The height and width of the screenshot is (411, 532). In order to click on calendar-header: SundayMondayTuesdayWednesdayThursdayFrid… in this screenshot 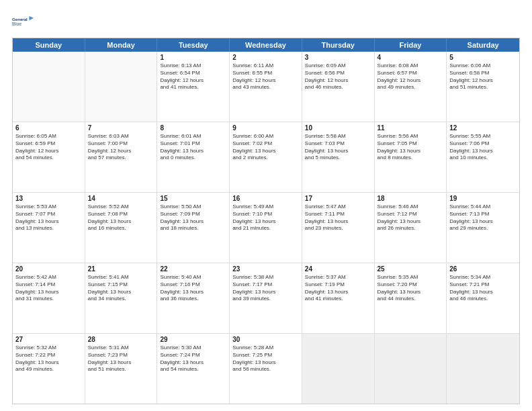, I will do `click(266, 45)`.